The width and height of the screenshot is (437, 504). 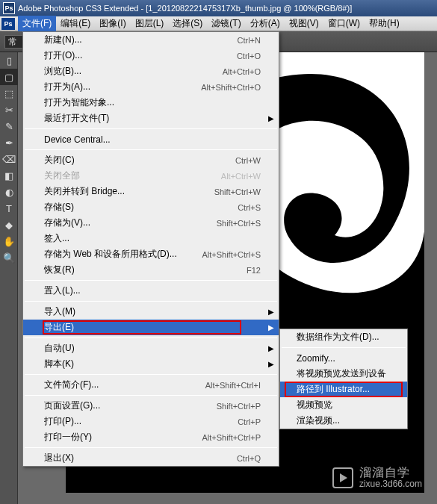 I want to click on menu-image: 图像(I), so click(x=112, y=24).